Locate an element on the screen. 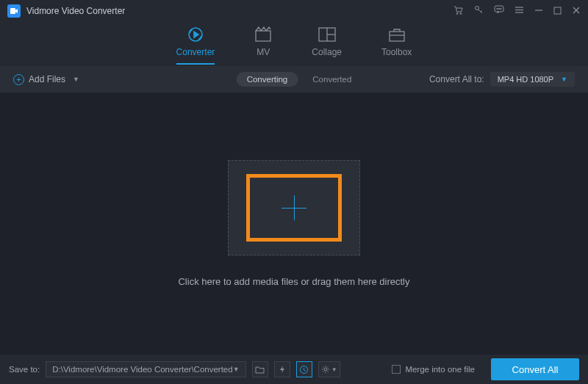 This screenshot has height=384, width=588. tab-label: Collage is located at coordinates (326, 52).